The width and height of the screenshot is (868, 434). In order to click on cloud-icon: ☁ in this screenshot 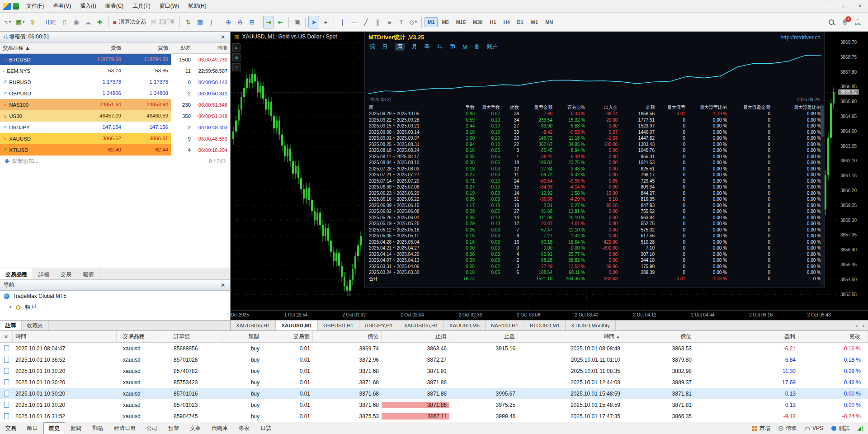, I will do `click(88, 22)`.